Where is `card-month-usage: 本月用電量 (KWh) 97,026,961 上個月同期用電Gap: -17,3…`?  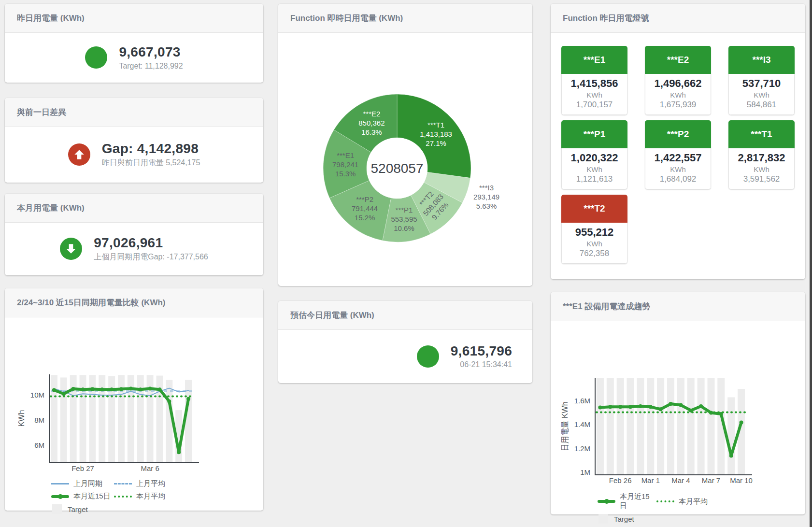 card-month-usage: 本月用電量 (KWh) 97,026,961 上個月同期用電Gap: -17,3… is located at coordinates (134, 235).